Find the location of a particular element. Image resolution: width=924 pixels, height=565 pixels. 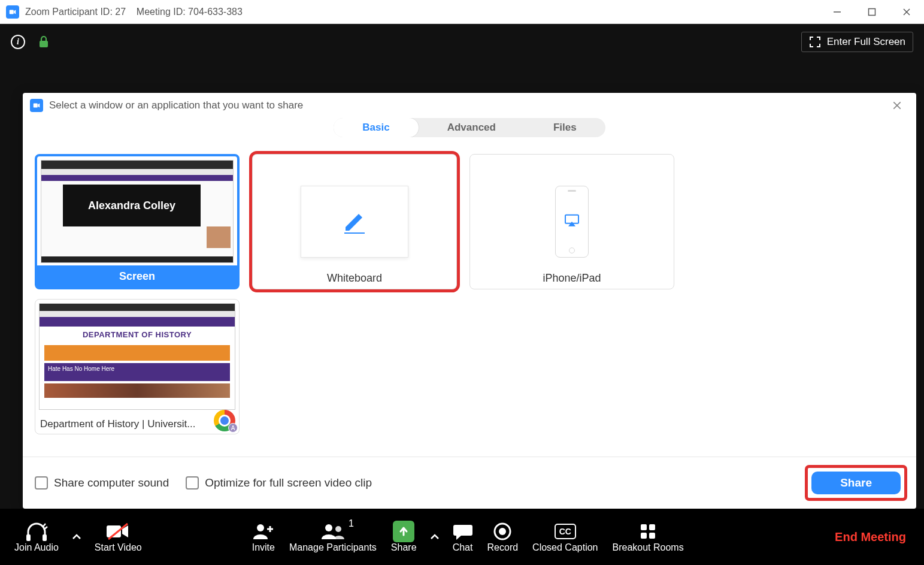

meeting-id: Meeting ID: 704-633-383 is located at coordinates (189, 12).